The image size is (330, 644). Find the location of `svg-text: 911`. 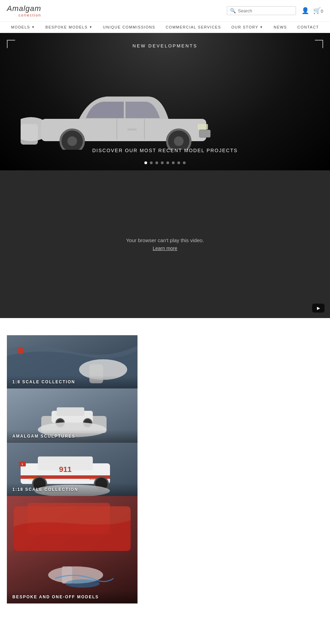

svg-text: 911 is located at coordinates (65, 469).